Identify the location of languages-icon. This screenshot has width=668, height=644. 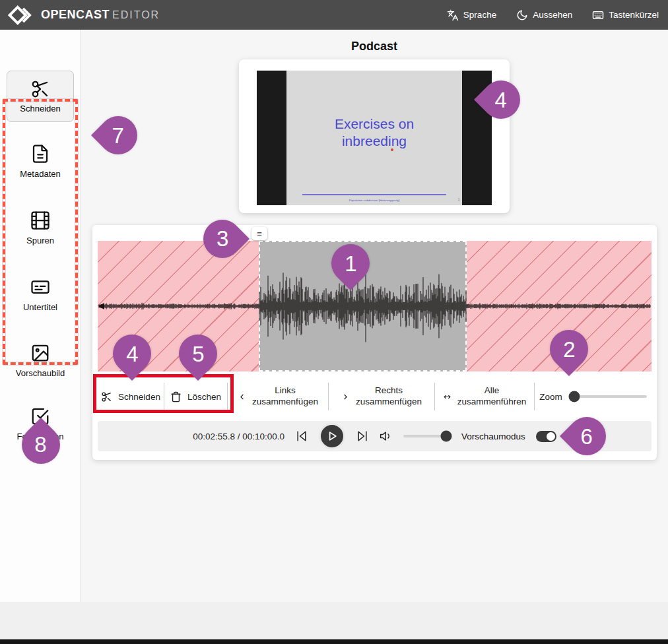
(453, 15).